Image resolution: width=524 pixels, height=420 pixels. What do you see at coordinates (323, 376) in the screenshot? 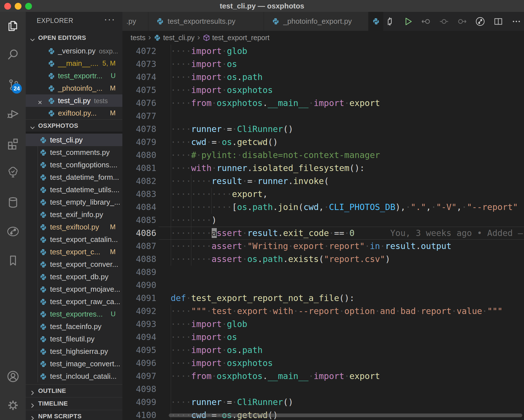
I see `code-line: 4097····from·osxphotos.__main__·import·e…` at bounding box center [323, 376].